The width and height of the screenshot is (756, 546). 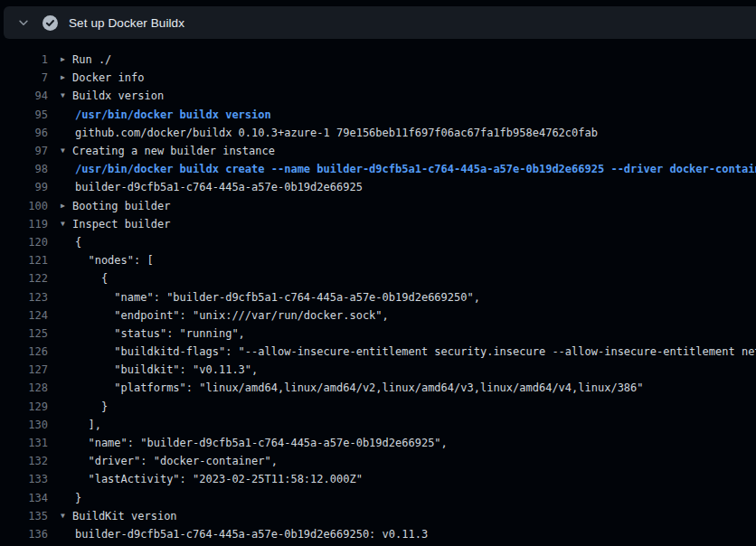 I want to click on line-number: 123, so click(x=24, y=297).